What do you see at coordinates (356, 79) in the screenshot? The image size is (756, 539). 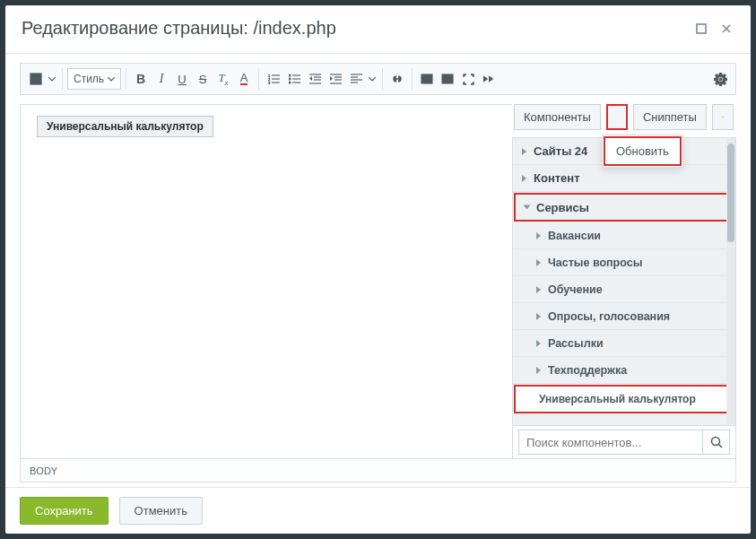 I see `align-left-icon` at bounding box center [356, 79].